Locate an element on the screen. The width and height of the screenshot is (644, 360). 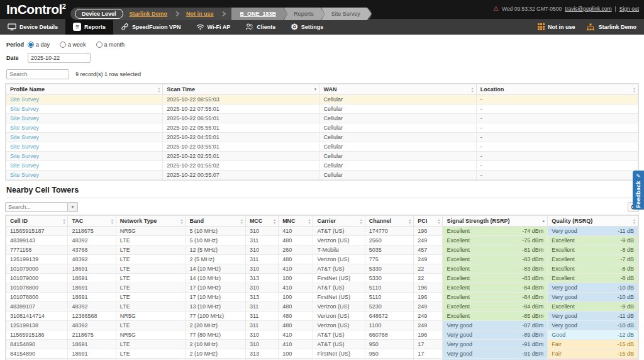
column-header-quality-rsrq: Quality (RSRQ)▲▼ is located at coordinates (593, 222).